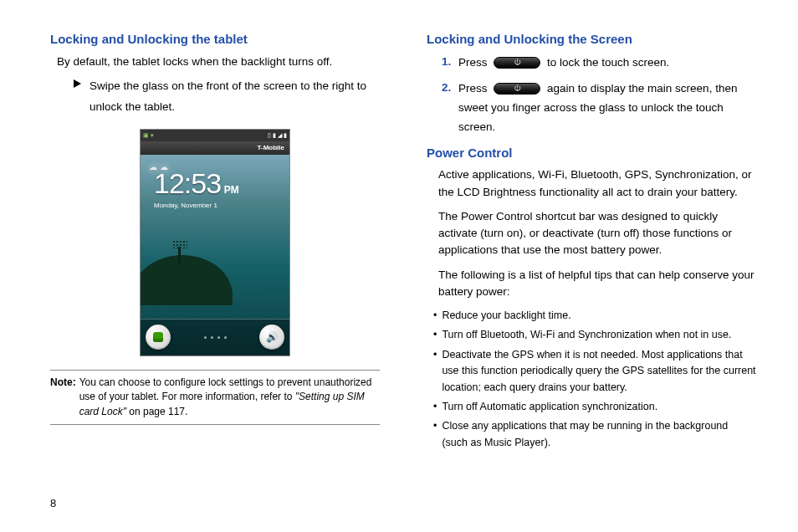 Image resolution: width=798 pixels, height=532 pixels. What do you see at coordinates (215, 136) in the screenshot?
I see `status-bar: ▣ ▾ ▯ ▮ ◢ ▮` at bounding box center [215, 136].